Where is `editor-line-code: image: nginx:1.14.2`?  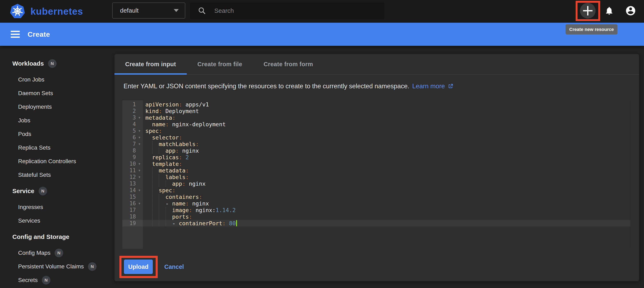 editor-line-code: image: nginx:1.14.2 is located at coordinates (190, 210).